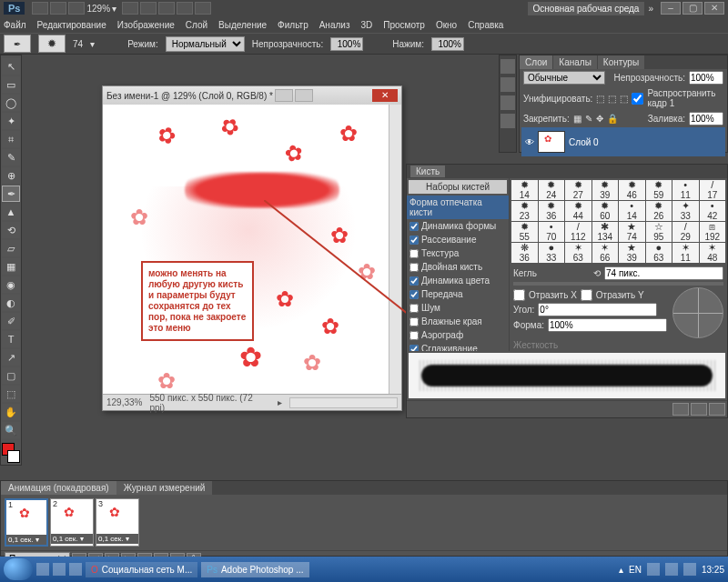 This screenshot has height=582, width=728. What do you see at coordinates (206, 44) in the screenshot?
I see `blend-mode-select: Нормальный` at bounding box center [206, 44].